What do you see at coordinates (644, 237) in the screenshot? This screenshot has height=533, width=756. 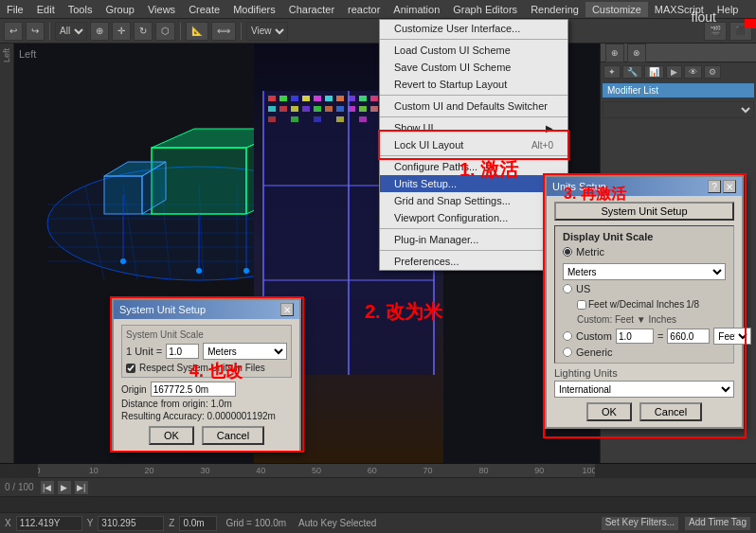 I see `display-unit-scale-title: Display Unit Scale` at bounding box center [644, 237].